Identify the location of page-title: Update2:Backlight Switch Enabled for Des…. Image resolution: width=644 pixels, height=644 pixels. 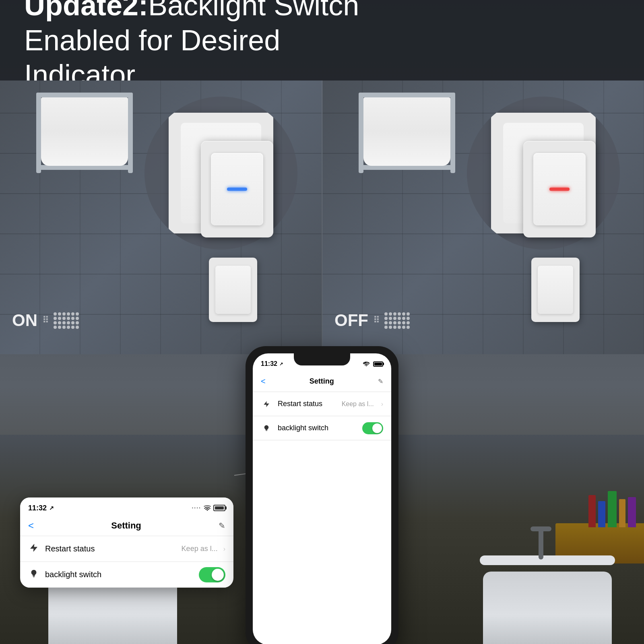
(205, 46).